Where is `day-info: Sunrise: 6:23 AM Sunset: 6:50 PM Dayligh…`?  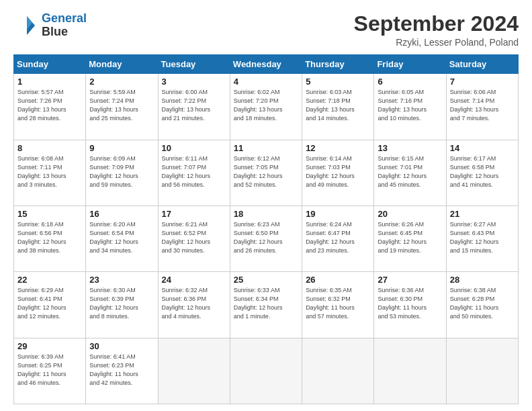 day-info: Sunrise: 6:23 AM Sunset: 6:50 PM Dayligh… is located at coordinates (266, 238).